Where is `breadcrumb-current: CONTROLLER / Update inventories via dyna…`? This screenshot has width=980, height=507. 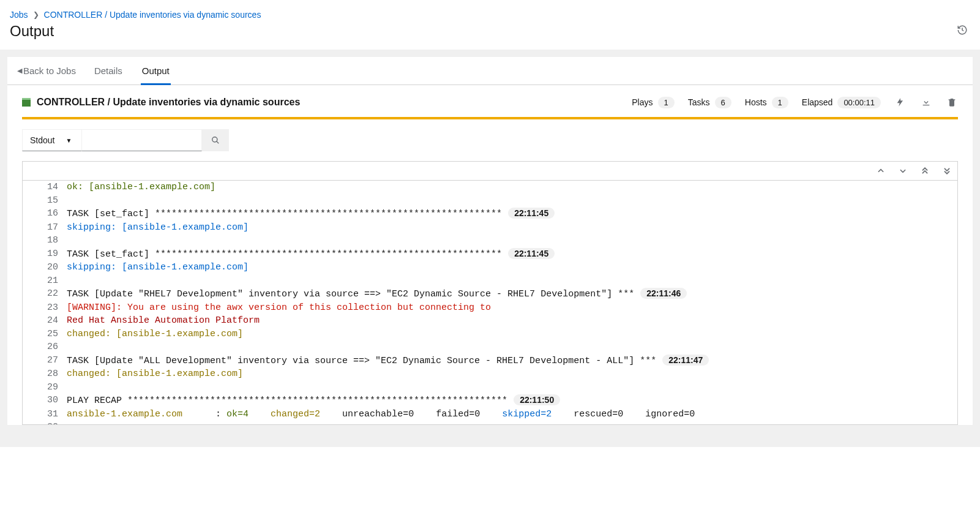
breadcrumb-current: CONTROLLER / Update inventories via dyna… is located at coordinates (153, 15).